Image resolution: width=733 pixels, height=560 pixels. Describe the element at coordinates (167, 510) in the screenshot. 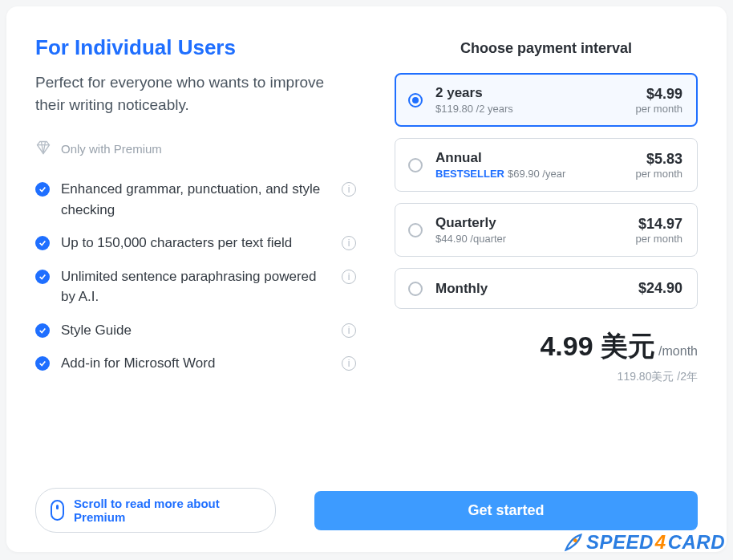

I see `scroll-label: Scroll to read more about Premium` at that location.